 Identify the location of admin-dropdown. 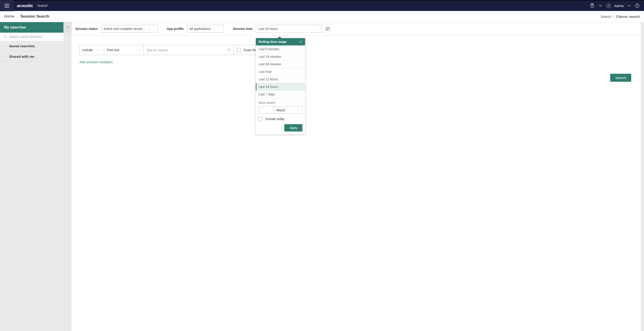
(629, 6).